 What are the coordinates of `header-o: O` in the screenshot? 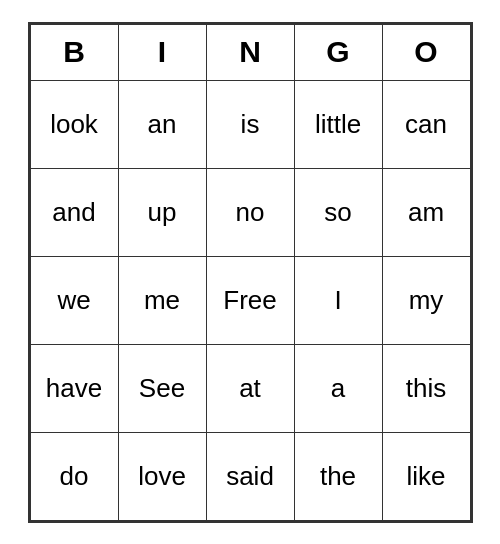 It's located at (426, 52).